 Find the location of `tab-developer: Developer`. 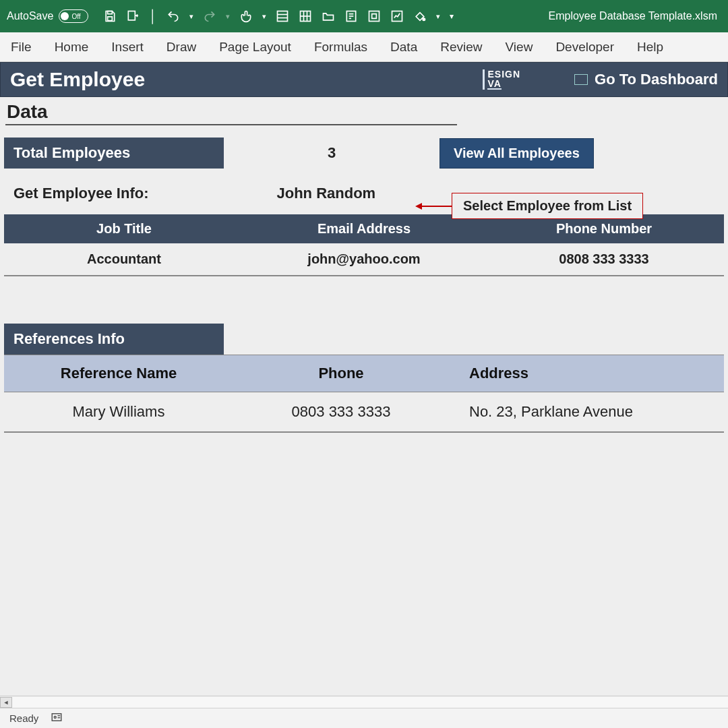

tab-developer: Developer is located at coordinates (585, 47).